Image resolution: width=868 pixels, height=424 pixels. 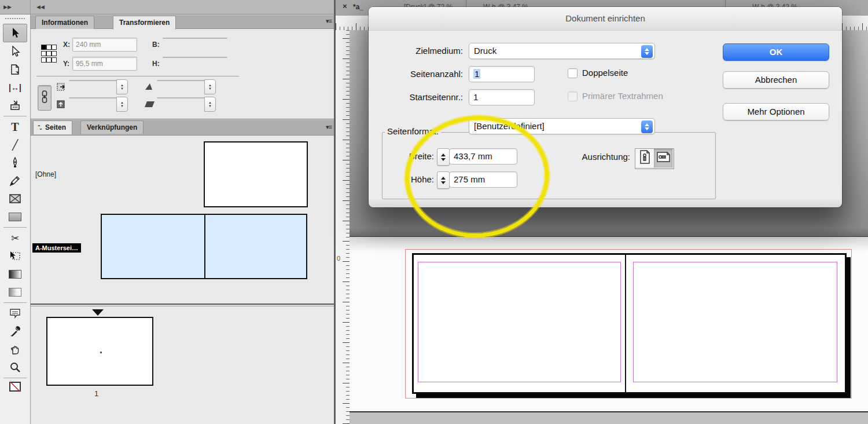 I want to click on line-tool: ╱, so click(x=15, y=145).